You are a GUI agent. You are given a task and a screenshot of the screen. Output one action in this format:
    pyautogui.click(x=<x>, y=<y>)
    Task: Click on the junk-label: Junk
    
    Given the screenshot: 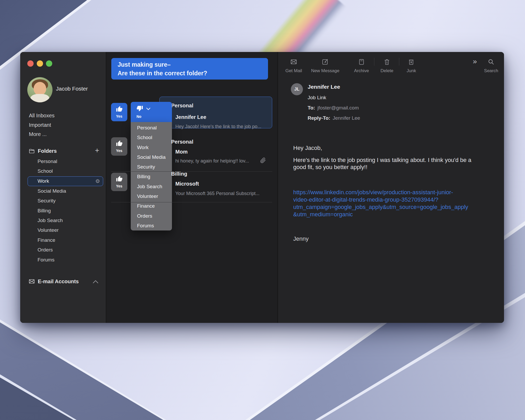 What is the action you would take?
    pyautogui.click(x=411, y=71)
    